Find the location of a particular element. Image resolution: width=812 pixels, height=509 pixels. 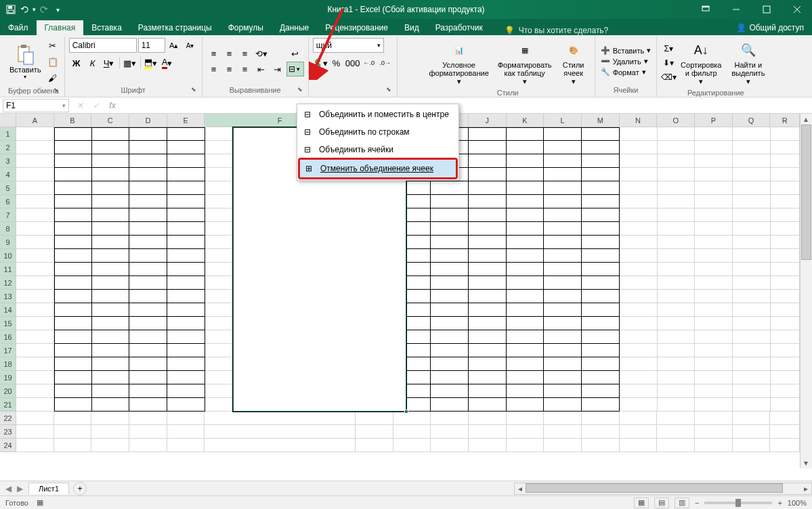

col-header-B: B is located at coordinates (73, 120).